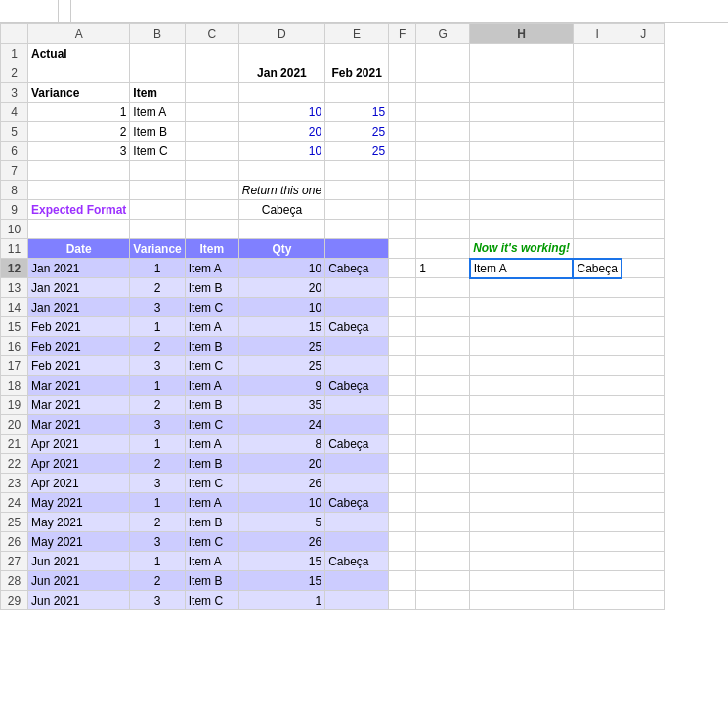 This screenshot has width=728, height=710. Describe the element at coordinates (358, 132) in the screenshot. I see `cell-E5: 25` at that location.